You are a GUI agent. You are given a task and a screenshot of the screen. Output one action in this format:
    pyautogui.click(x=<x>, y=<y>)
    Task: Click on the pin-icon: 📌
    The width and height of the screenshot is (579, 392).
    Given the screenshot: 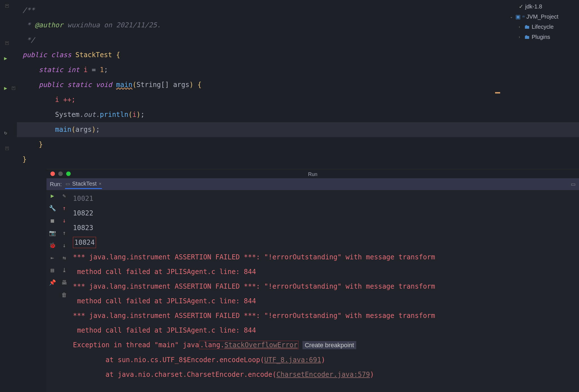 What is the action you would take?
    pyautogui.click(x=52, y=282)
    